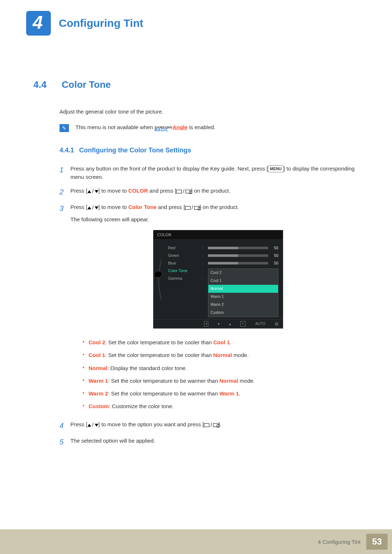 The height and width of the screenshot is (554, 392). I want to click on section-number: 4.4, so click(42, 85).